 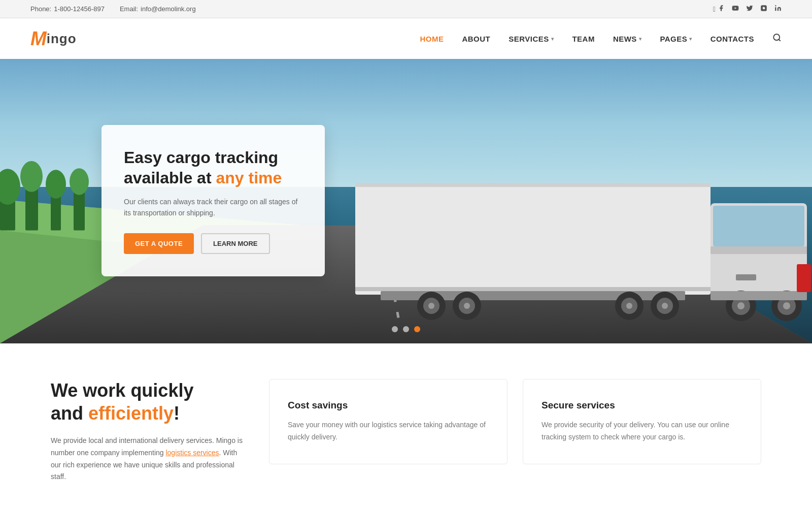 I want to click on feature-card-cost: Cost savings Save your money with our lo…, so click(x=388, y=422).